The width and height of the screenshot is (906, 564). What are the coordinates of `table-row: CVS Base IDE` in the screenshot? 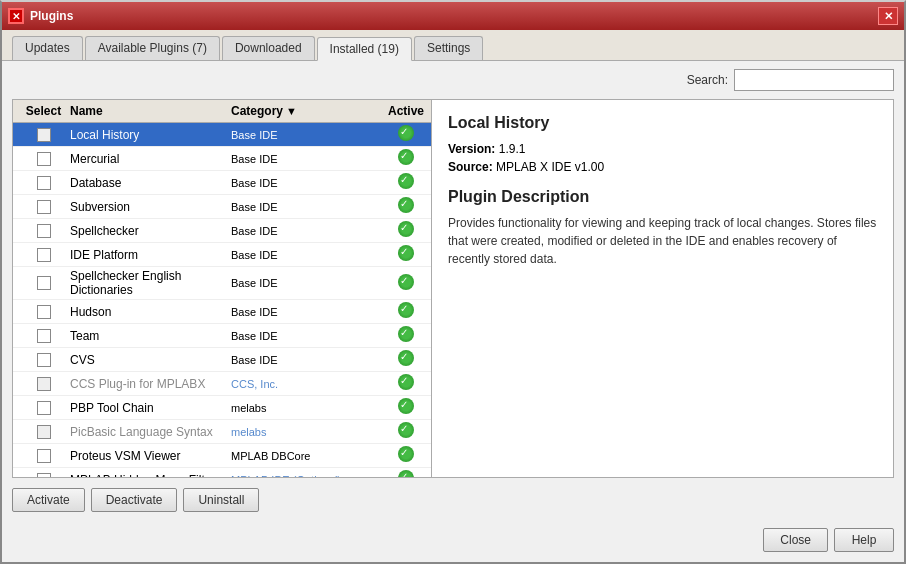 It's located at (222, 360).